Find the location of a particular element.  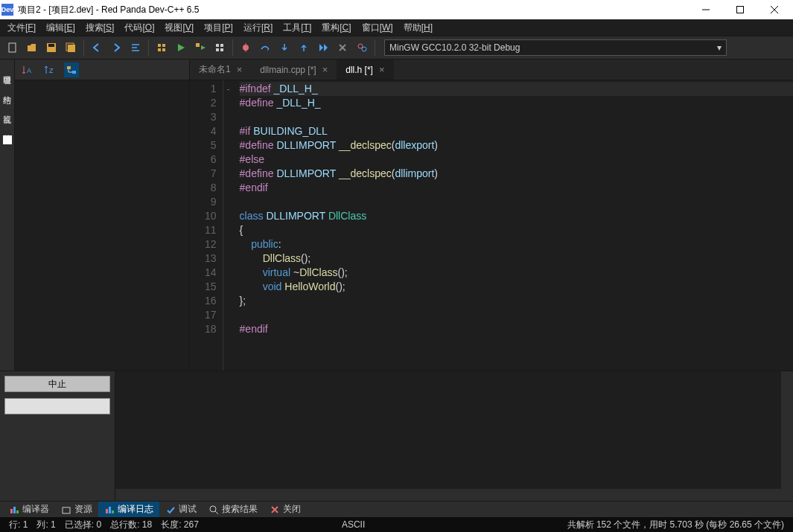

code-line: #ifndef _DLL_H_ is located at coordinates (517, 89).